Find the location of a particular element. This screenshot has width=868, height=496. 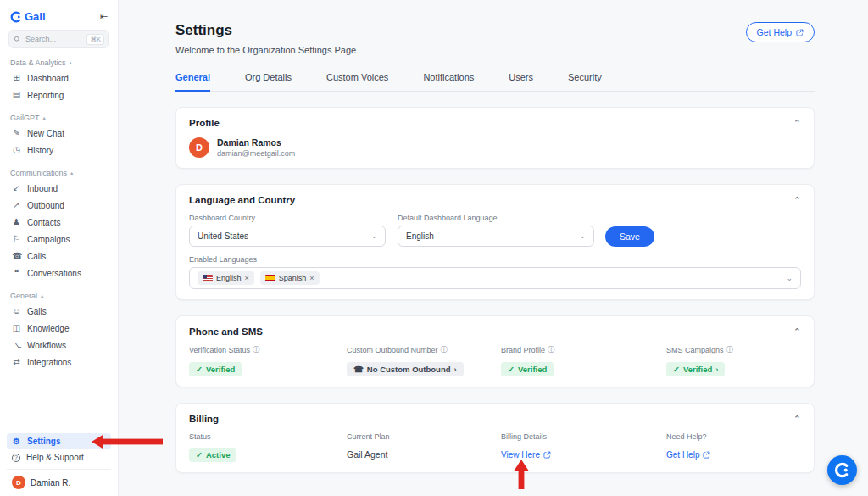

workflows-icon: ⌥ is located at coordinates (17, 345).